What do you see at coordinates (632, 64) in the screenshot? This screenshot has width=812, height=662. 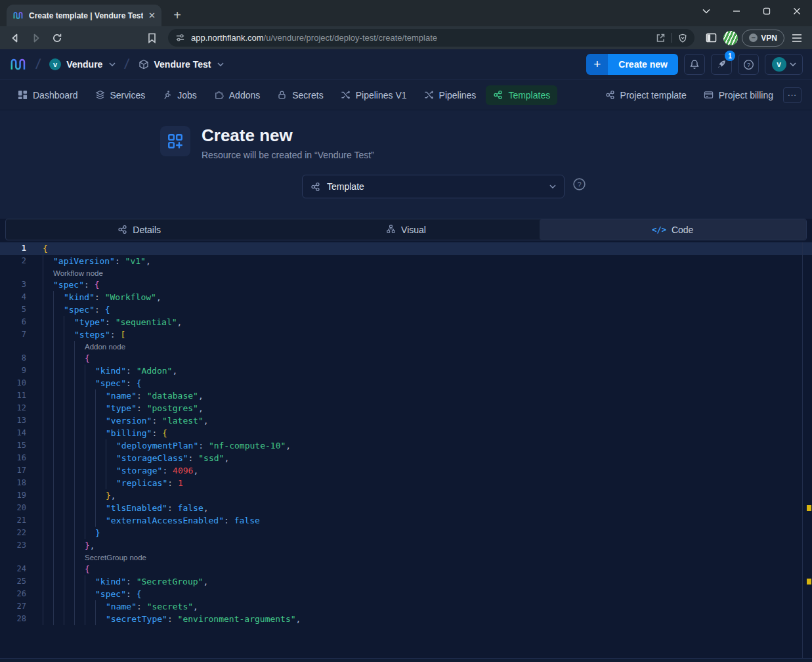 I see `create-new-button: + Create new` at bounding box center [632, 64].